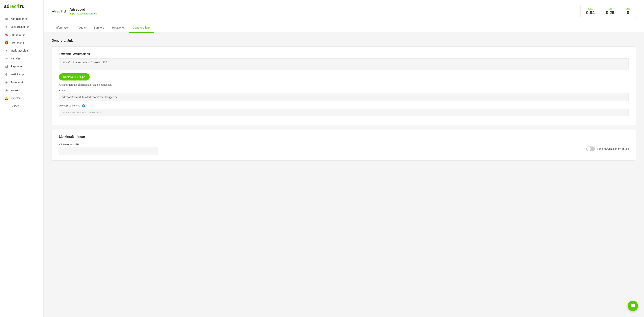  Describe the element at coordinates (6, 106) in the screenshot. I see `question-icon: ?` at that location.